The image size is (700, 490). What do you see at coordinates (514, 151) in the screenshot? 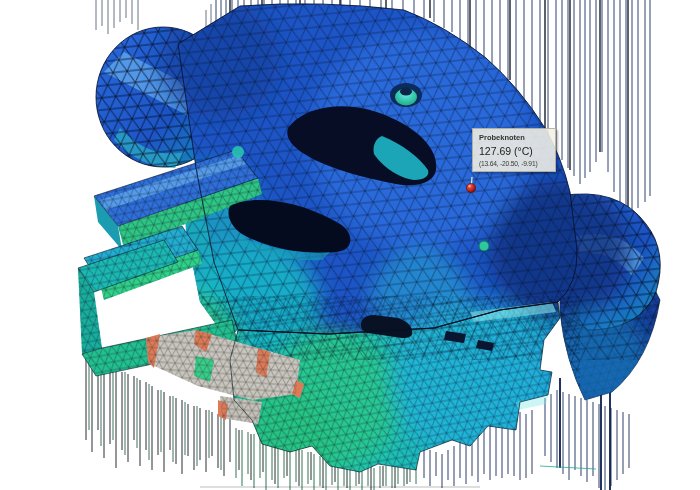
I see `probe-annotation-value: 127.69 (°C)` at bounding box center [514, 151].